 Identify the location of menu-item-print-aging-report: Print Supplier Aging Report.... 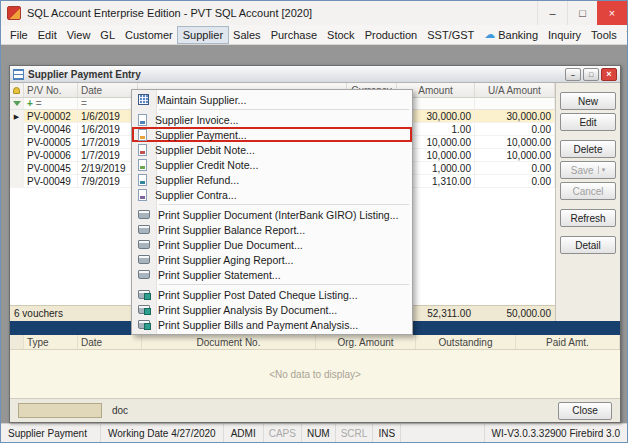
(272, 260).